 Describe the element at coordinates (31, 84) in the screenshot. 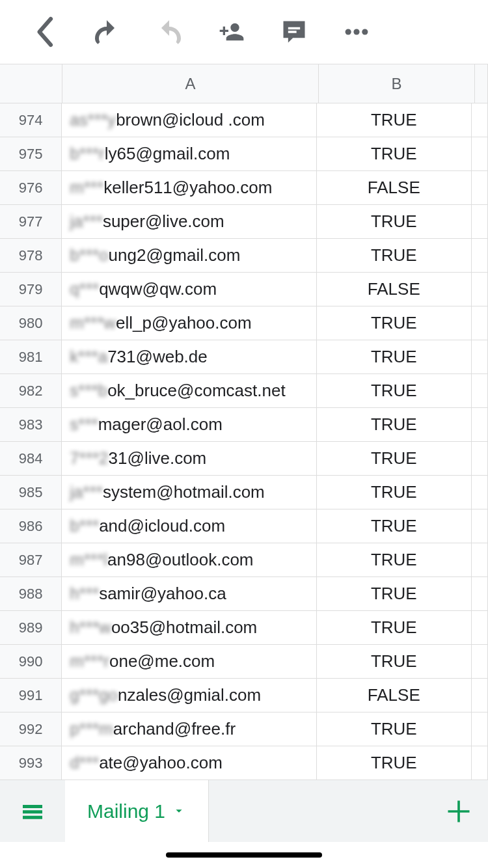

I see `select-all-corner` at that location.